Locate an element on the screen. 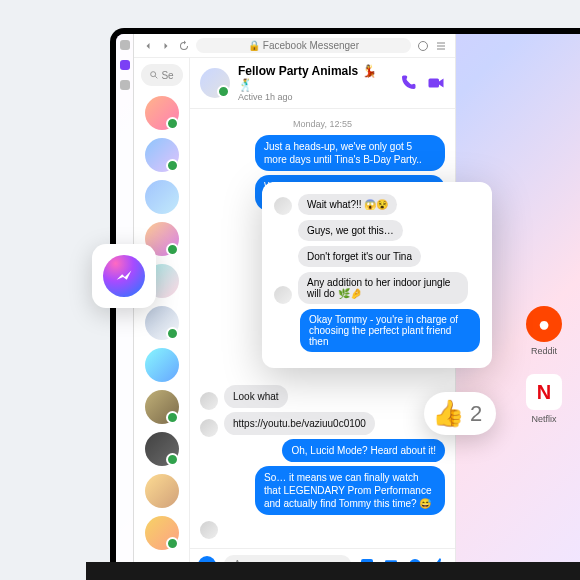 The image size is (580, 580). message-sent: So… it means we can finally watch that L… is located at coordinates (350, 490).